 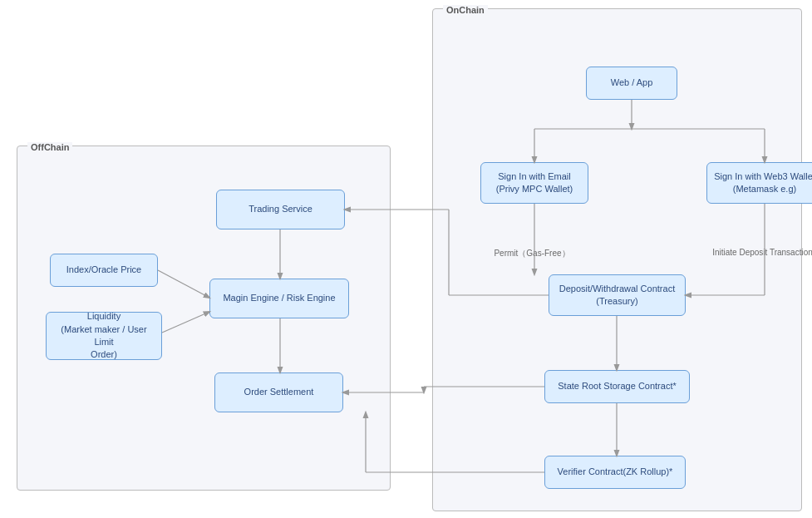 I want to click on settlement-node: Order Settlement, so click(x=279, y=392).